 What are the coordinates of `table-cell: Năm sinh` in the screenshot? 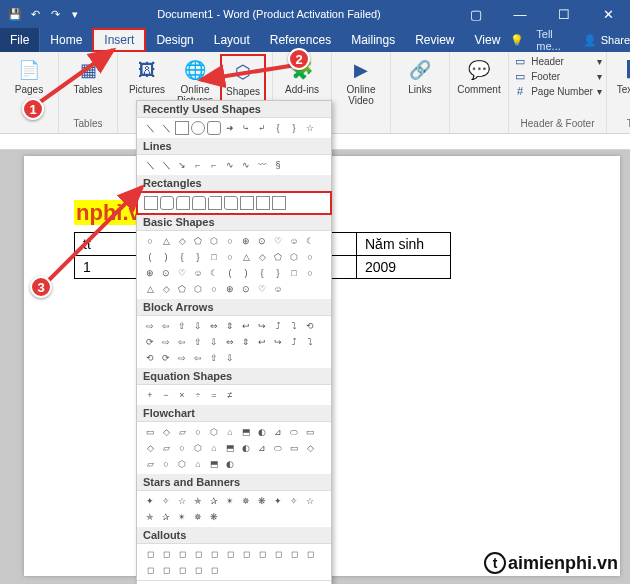 It's located at (404, 244).